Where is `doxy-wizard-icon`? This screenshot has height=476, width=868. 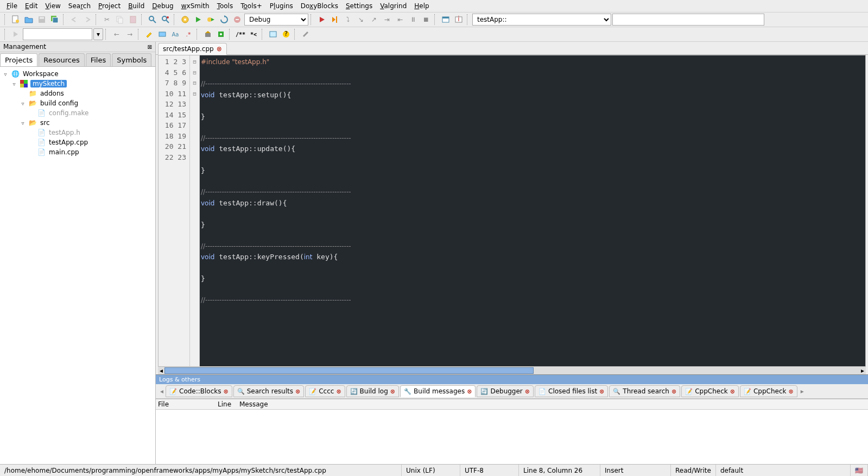
doxy-wizard-icon is located at coordinates (208, 34).